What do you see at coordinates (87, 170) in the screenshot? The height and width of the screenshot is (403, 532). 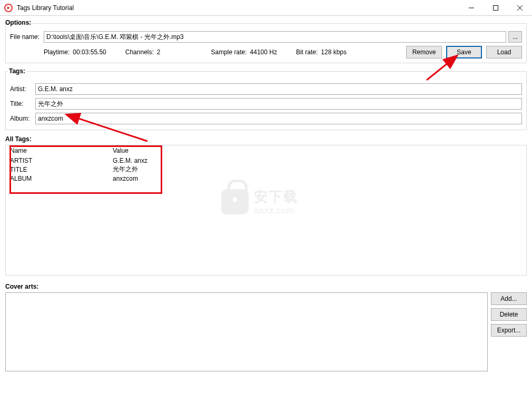 I see `table-row: TITLE 光年之外` at bounding box center [87, 170].